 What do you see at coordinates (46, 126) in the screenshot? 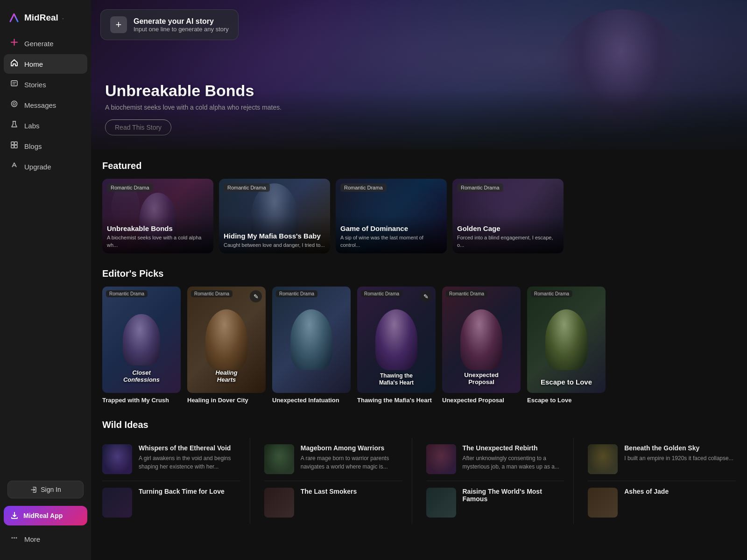
I see `sidebar-item-labs: Labs` at bounding box center [46, 126].